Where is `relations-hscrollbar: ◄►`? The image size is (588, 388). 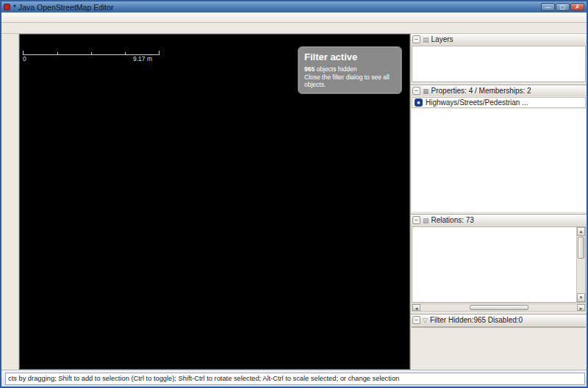
relations-hscrollbar: ◄► is located at coordinates (498, 307).